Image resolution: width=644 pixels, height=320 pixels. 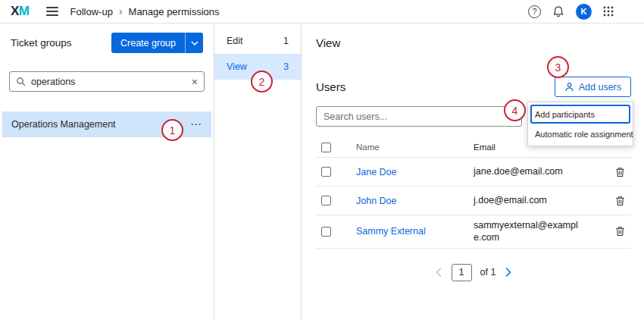 What do you see at coordinates (583, 12) in the screenshot?
I see `avatar: K` at bounding box center [583, 12].